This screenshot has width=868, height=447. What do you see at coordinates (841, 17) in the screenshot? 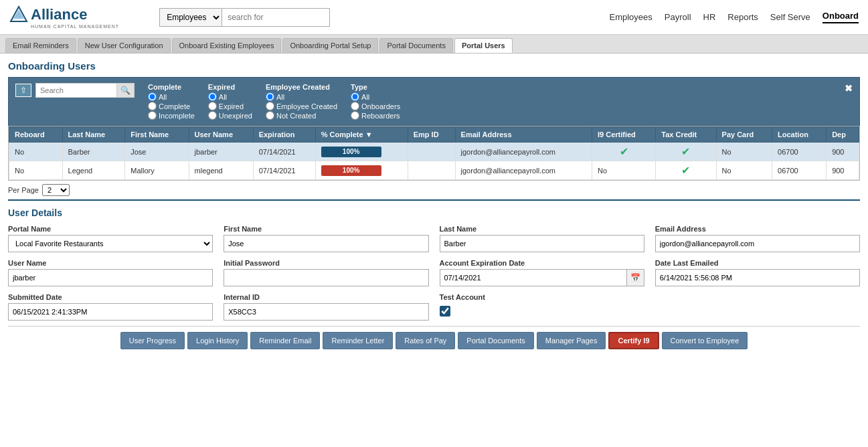
I see `nav-onboard: Onboard` at bounding box center [841, 17].